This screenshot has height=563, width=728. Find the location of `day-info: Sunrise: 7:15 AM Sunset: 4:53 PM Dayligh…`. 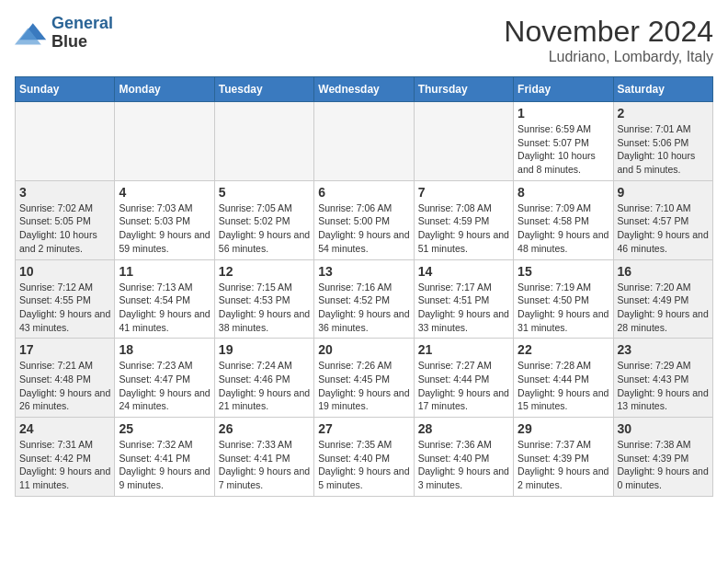

day-info: Sunrise: 7:15 AM Sunset: 4:53 PM Dayligh… is located at coordinates (265, 307).